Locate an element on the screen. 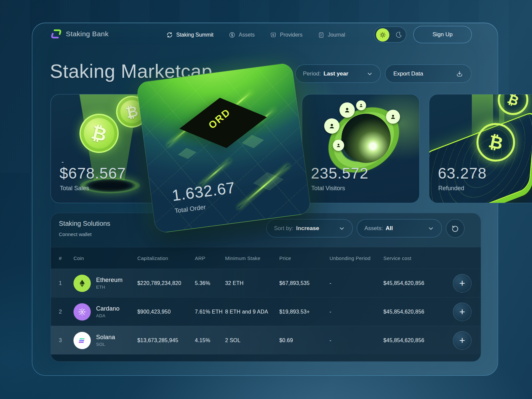 The image size is (532, 399). nav-item-journal: Journal is located at coordinates (332, 35).